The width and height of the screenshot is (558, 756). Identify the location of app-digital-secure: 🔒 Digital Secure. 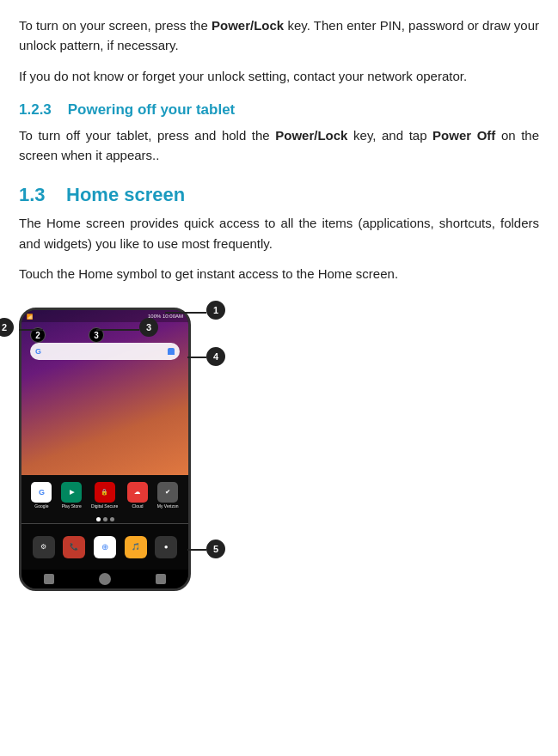
(105, 495).